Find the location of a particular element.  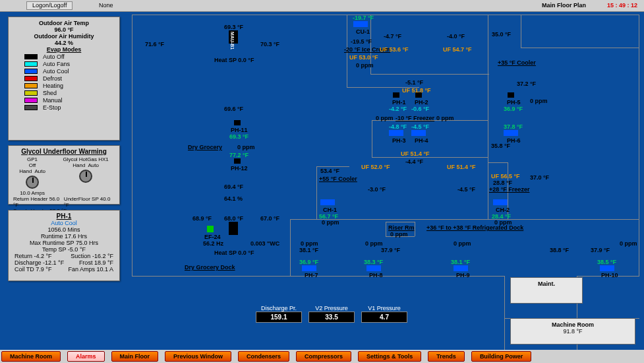

ph12-map: PH-12 is located at coordinates (239, 168).